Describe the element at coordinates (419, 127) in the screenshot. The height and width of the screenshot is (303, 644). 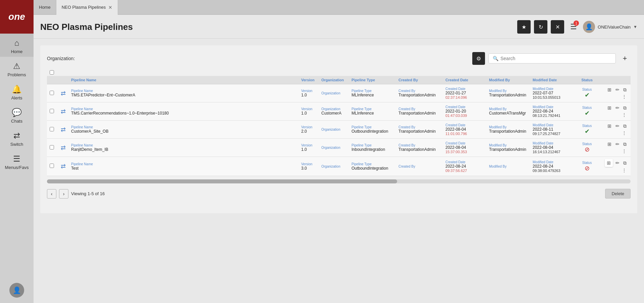
I see `row-created-by-label: Created By` at that location.